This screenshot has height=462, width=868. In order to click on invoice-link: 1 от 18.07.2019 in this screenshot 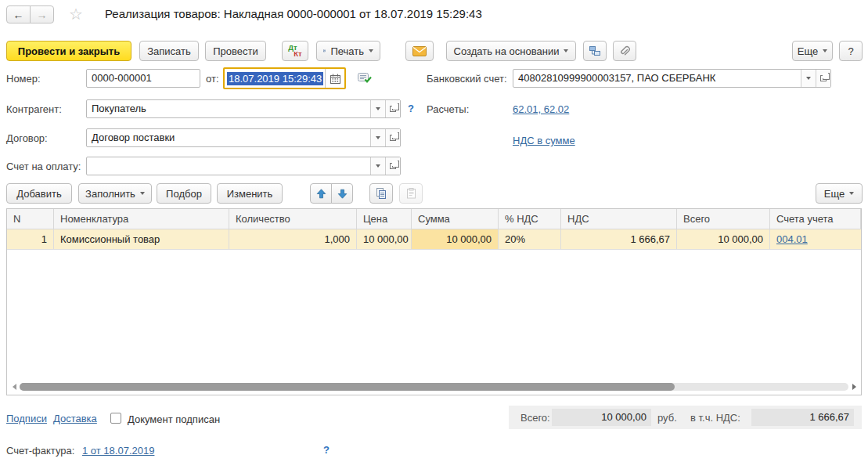, I will do `click(118, 451)`.